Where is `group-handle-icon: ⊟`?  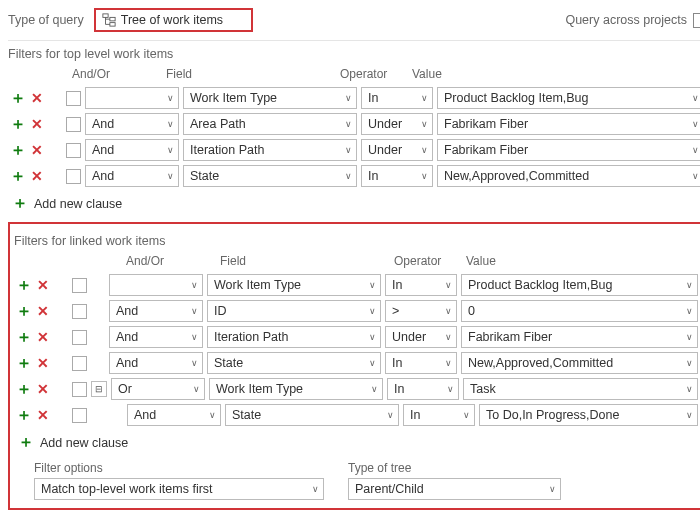
group-handle-icon: ⊟ is located at coordinates (99, 389).